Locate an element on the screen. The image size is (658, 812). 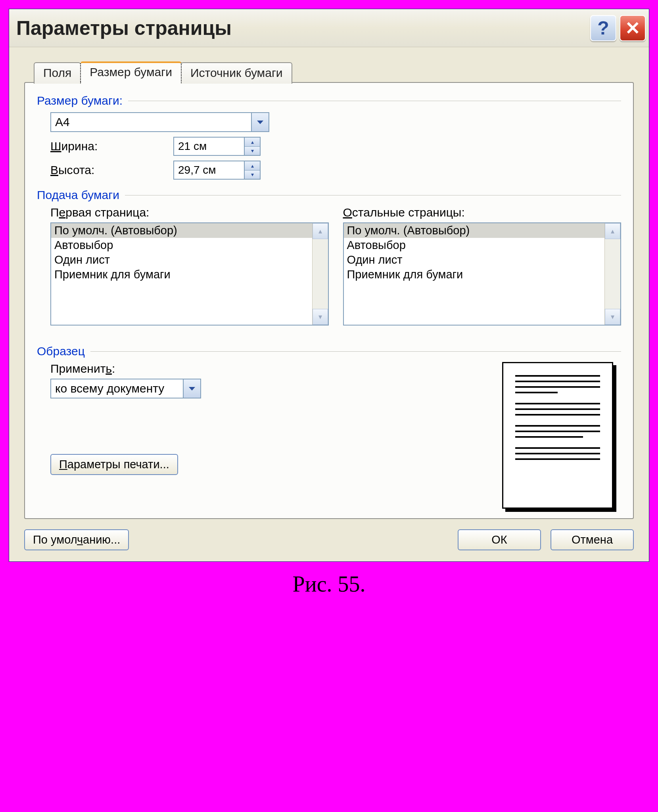
tab-paper-source: Источник бумаги is located at coordinates (236, 73).